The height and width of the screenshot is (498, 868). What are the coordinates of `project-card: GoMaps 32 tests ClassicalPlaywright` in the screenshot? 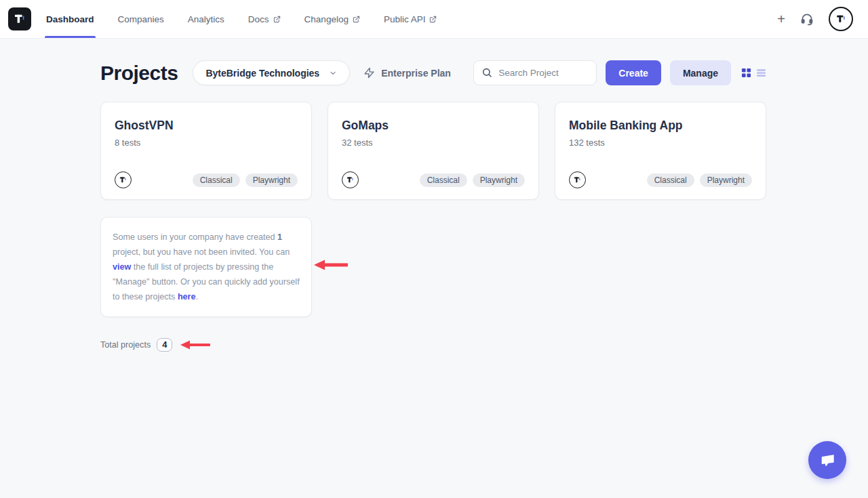 It's located at (433, 150).